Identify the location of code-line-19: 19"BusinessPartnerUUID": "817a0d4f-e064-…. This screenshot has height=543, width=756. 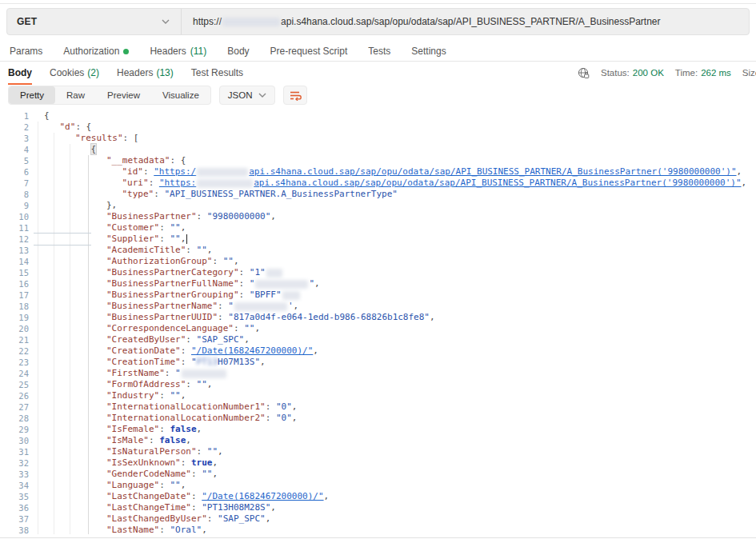
(378, 317).